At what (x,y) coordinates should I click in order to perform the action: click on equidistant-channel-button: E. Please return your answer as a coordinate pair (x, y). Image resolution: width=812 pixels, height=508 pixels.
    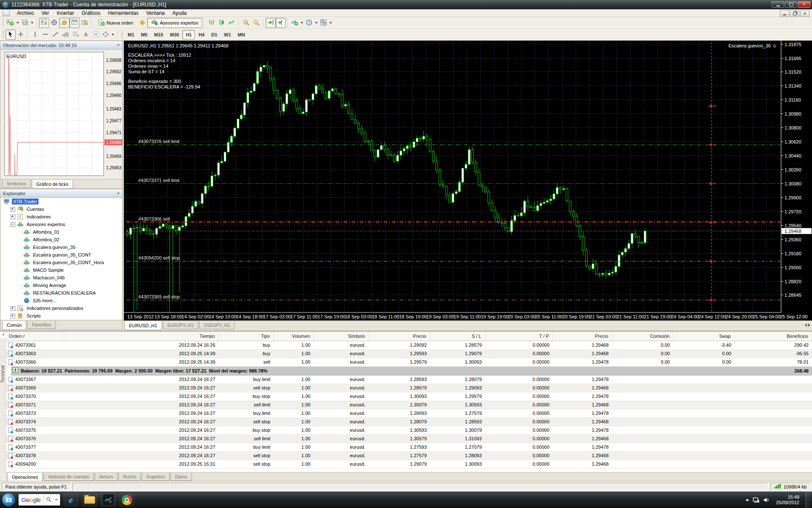
    Looking at the image, I should click on (66, 35).